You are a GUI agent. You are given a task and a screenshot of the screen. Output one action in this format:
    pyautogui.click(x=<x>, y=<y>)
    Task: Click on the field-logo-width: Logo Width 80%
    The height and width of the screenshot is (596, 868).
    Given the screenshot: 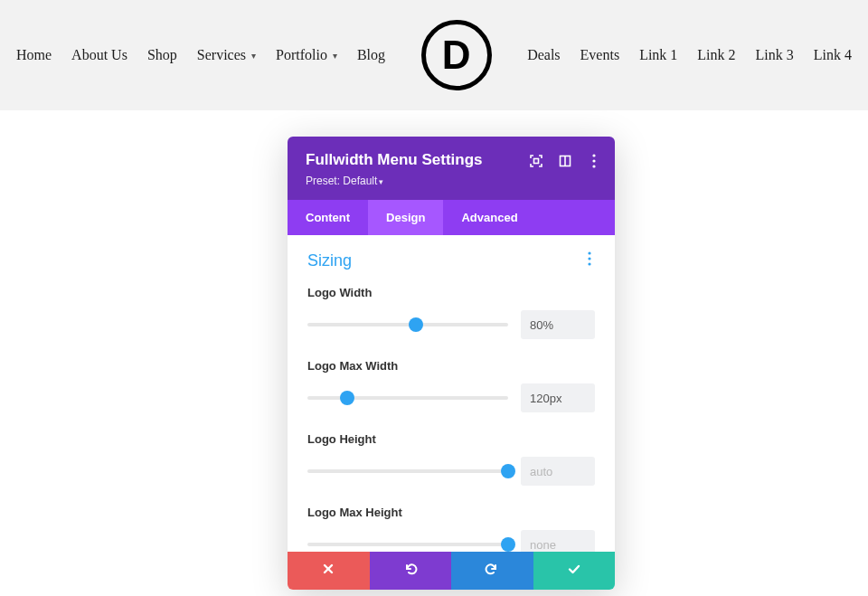 What is the action you would take?
    pyautogui.click(x=451, y=313)
    